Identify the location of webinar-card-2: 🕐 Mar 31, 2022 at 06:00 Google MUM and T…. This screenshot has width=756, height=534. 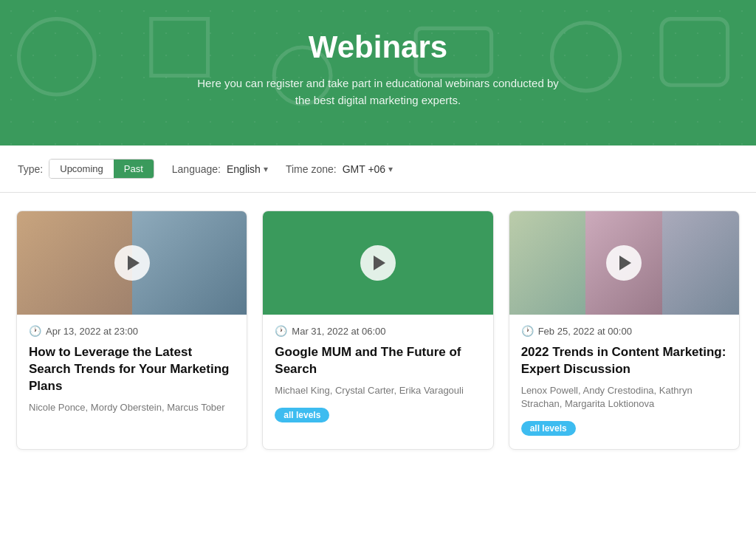
(378, 330).